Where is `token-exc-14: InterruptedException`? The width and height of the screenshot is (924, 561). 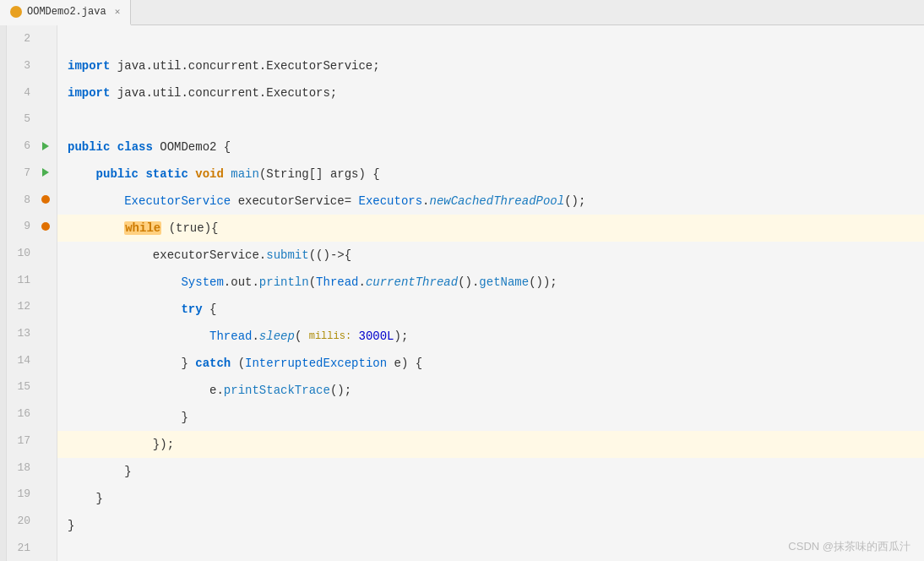 token-exc-14: InterruptedException is located at coordinates (316, 363).